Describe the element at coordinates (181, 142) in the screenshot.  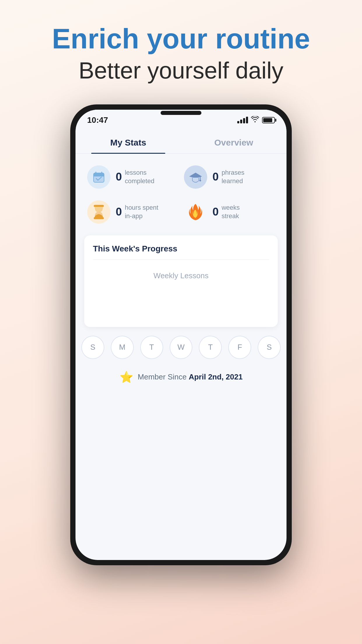
I see `tab-bar: My Stats Overview` at that location.